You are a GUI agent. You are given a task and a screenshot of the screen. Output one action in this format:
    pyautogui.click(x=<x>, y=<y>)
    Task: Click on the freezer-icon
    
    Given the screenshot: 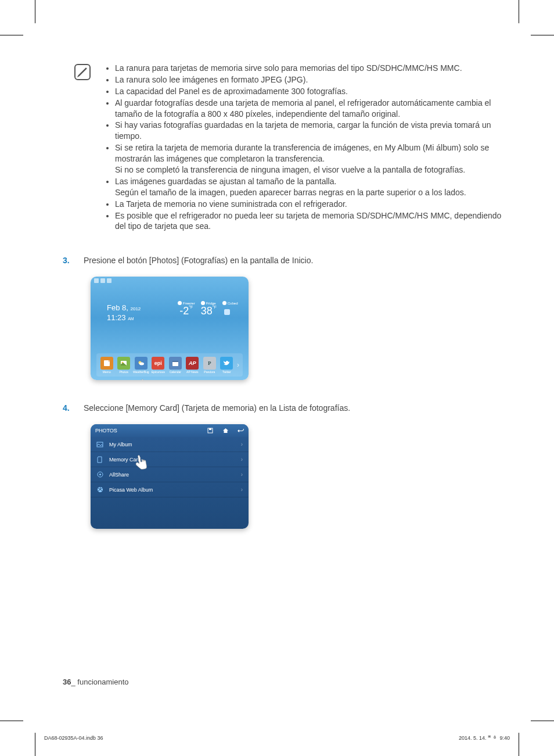 What is the action you would take?
    pyautogui.click(x=180, y=303)
    